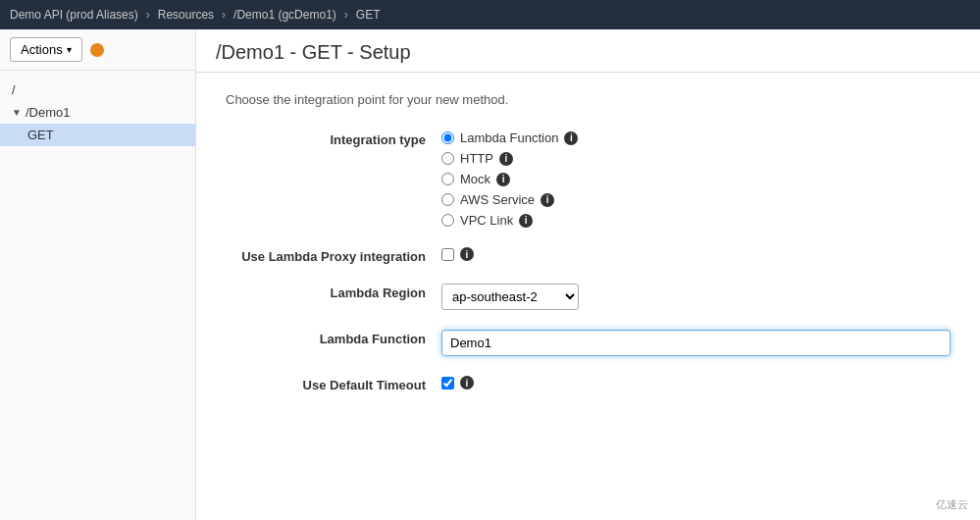 Image resolution: width=980 pixels, height=520 pixels. Describe the element at coordinates (696, 159) in the screenshot. I see `radio-http: HTTP i` at that location.